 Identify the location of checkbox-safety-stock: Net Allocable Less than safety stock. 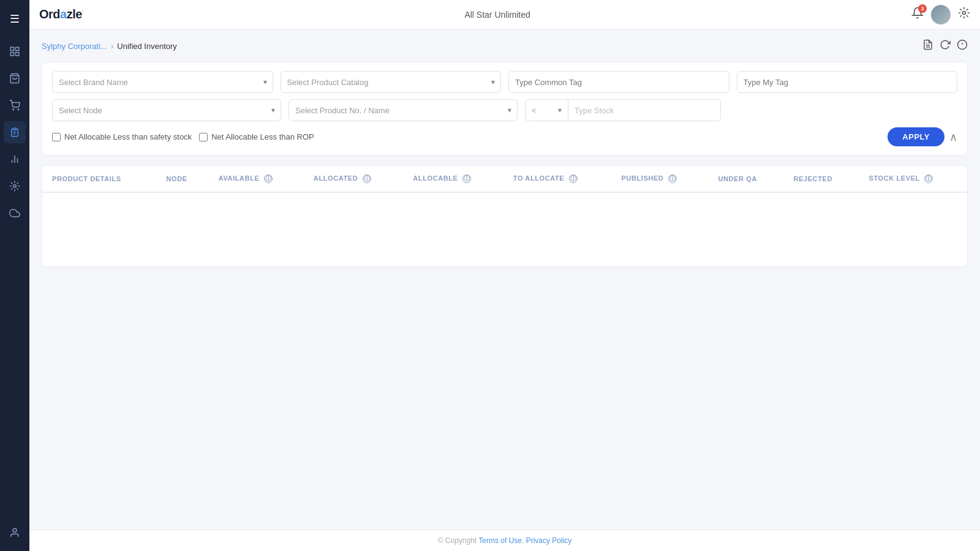
(122, 137).